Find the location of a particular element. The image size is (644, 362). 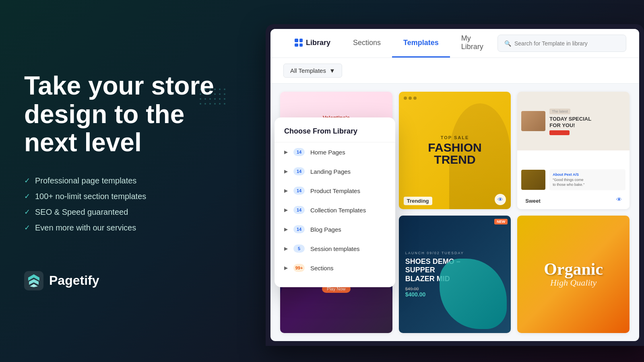

sweet-baker-image is located at coordinates (533, 180).